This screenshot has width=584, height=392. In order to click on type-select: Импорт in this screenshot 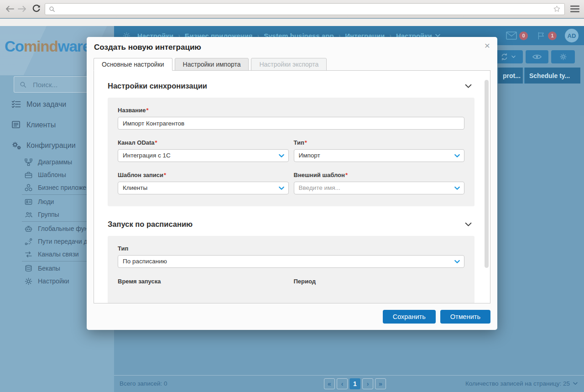, I will do `click(380, 156)`.